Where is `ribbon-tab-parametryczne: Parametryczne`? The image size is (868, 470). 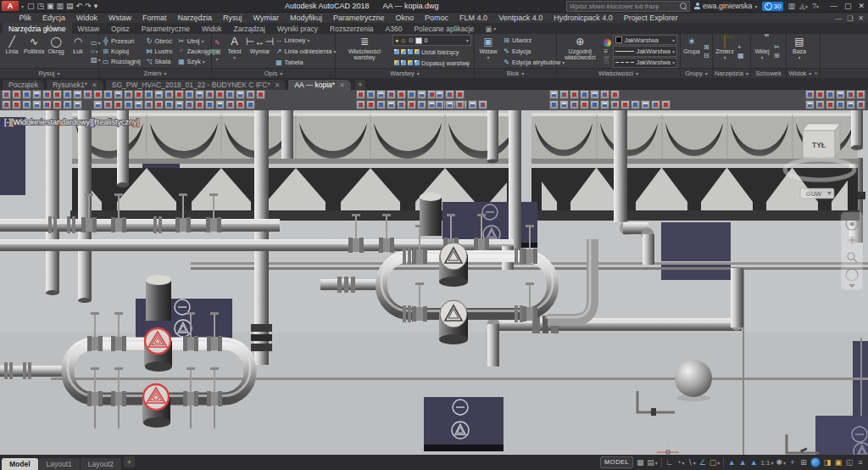 ribbon-tab-parametryczne: Parametryczne is located at coordinates (166, 29).